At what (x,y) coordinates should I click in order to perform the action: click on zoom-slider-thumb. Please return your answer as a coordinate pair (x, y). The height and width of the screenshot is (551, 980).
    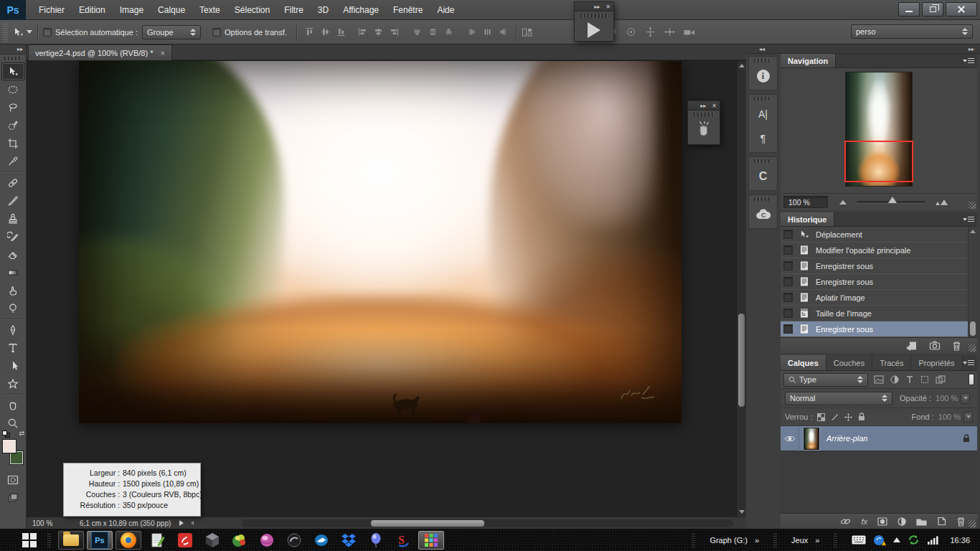
    Looking at the image, I should click on (892, 199).